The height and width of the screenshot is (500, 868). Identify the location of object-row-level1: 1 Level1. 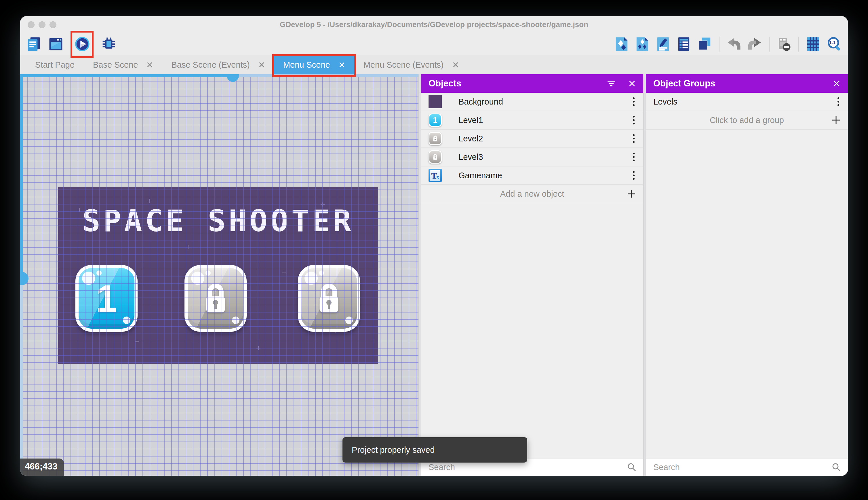
(532, 120).